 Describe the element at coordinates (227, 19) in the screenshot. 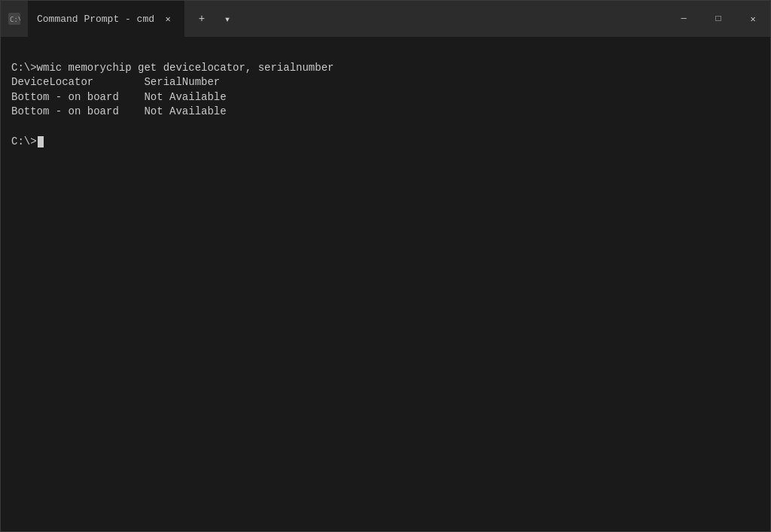

I see `tab-dropdown-button: ▾` at that location.